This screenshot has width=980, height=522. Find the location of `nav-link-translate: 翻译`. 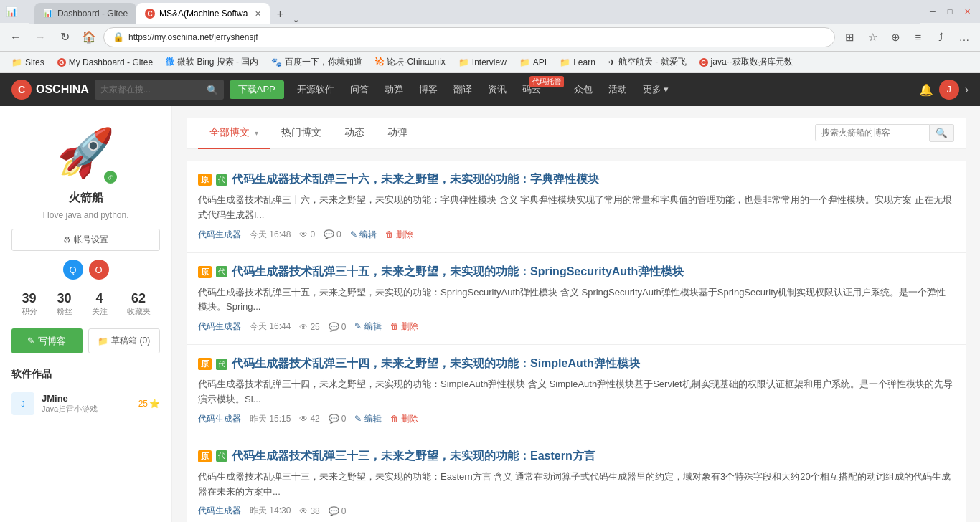

nav-link-translate: 翻译 is located at coordinates (463, 90).